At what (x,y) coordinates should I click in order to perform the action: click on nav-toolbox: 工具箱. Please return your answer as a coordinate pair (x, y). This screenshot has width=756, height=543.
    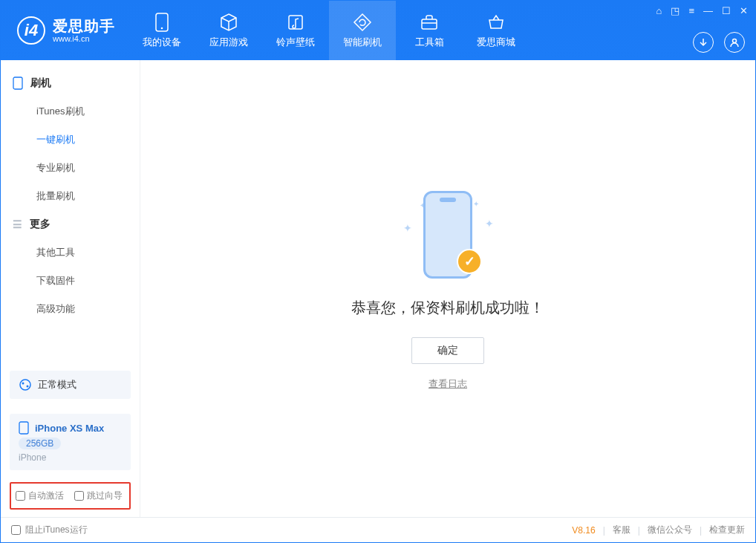
    Looking at the image, I should click on (429, 30).